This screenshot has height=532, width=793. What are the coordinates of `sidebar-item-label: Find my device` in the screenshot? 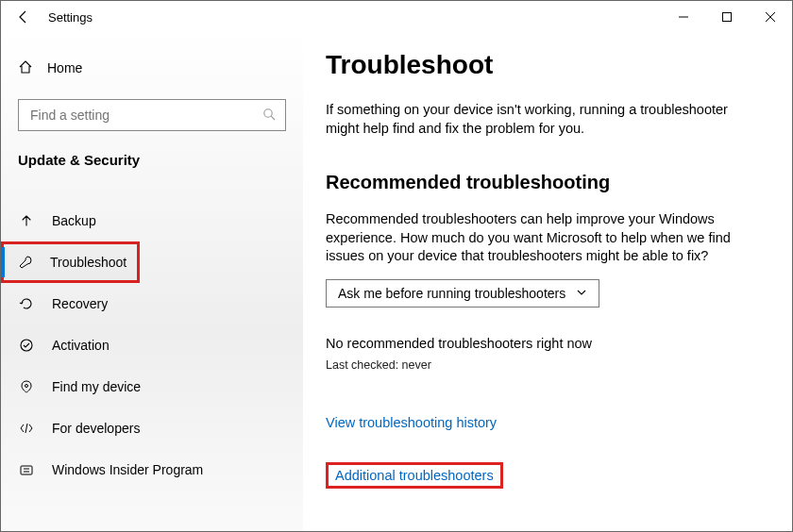 It's located at (96, 387).